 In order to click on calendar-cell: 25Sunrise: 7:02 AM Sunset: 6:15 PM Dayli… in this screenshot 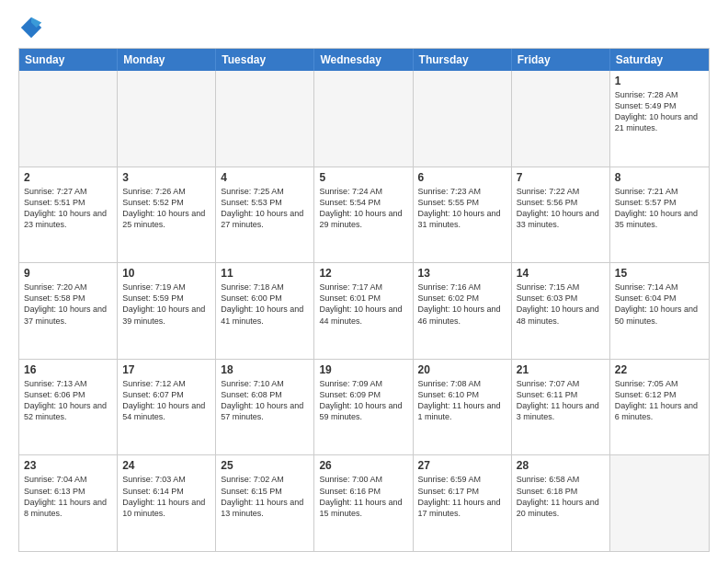, I will do `click(265, 503)`.